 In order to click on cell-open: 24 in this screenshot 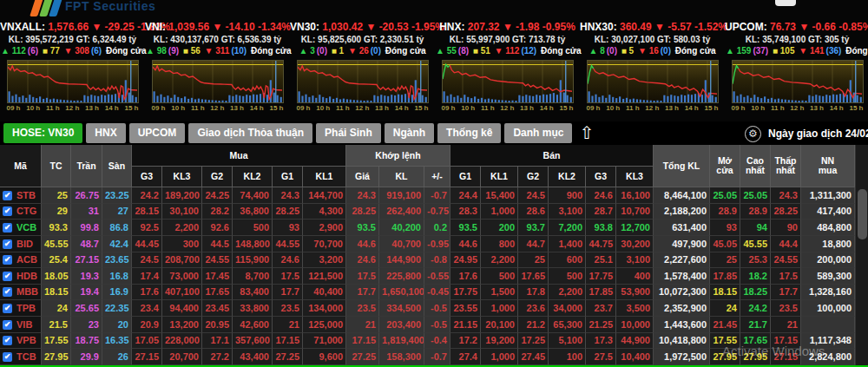, I will do `click(726, 309)`.